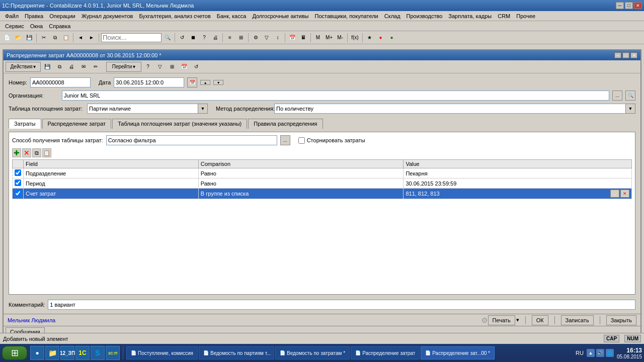  I want to click on maximize-button: □, so click(629, 6).